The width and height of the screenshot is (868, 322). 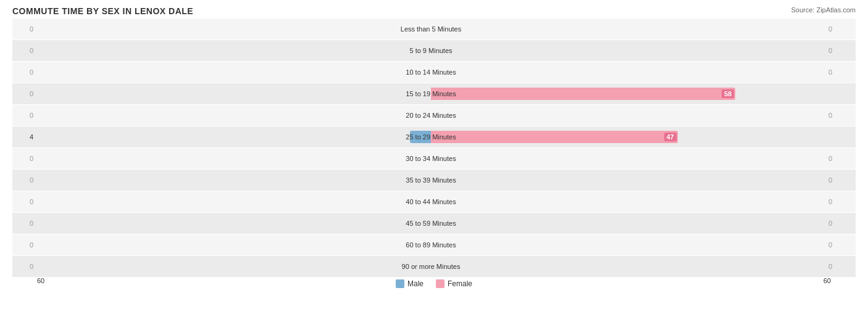 What do you see at coordinates (434, 115) in the screenshot?
I see `chart-row: 020 to 24 Minutes0` at bounding box center [434, 115].